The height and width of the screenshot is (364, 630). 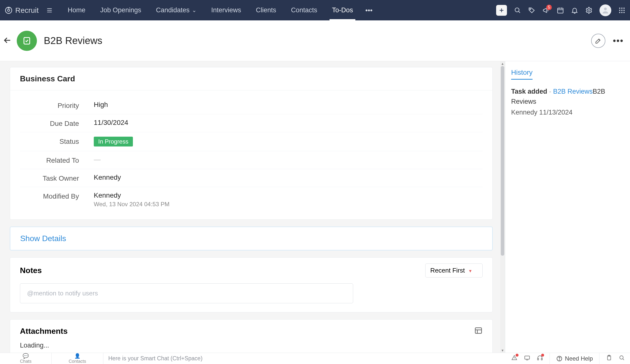 What do you see at coordinates (560, 10) in the screenshot?
I see `calendar-icon` at bounding box center [560, 10].